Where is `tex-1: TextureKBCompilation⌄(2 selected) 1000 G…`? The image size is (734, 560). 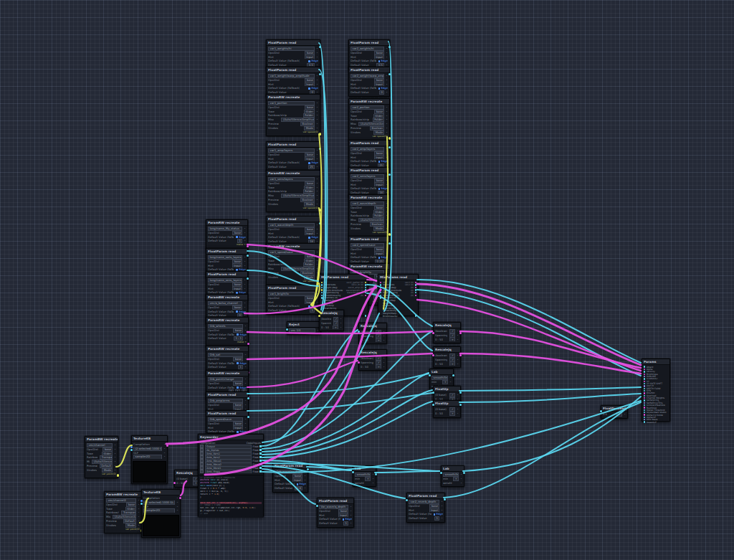 tex-1: TextureKBCompilation⌄(2 selected) 1000 G… is located at coordinates (149, 460).